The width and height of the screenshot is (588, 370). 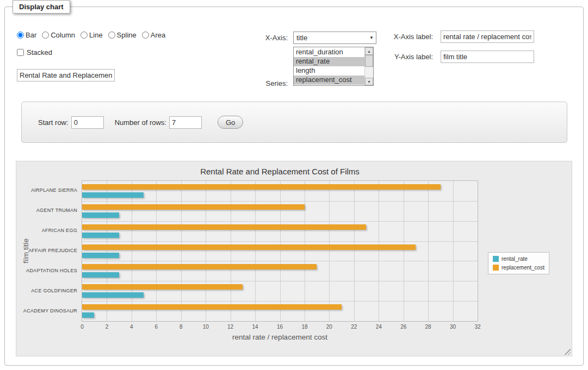 What do you see at coordinates (231, 327) in the screenshot?
I see `x-tick-label: 12` at bounding box center [231, 327].